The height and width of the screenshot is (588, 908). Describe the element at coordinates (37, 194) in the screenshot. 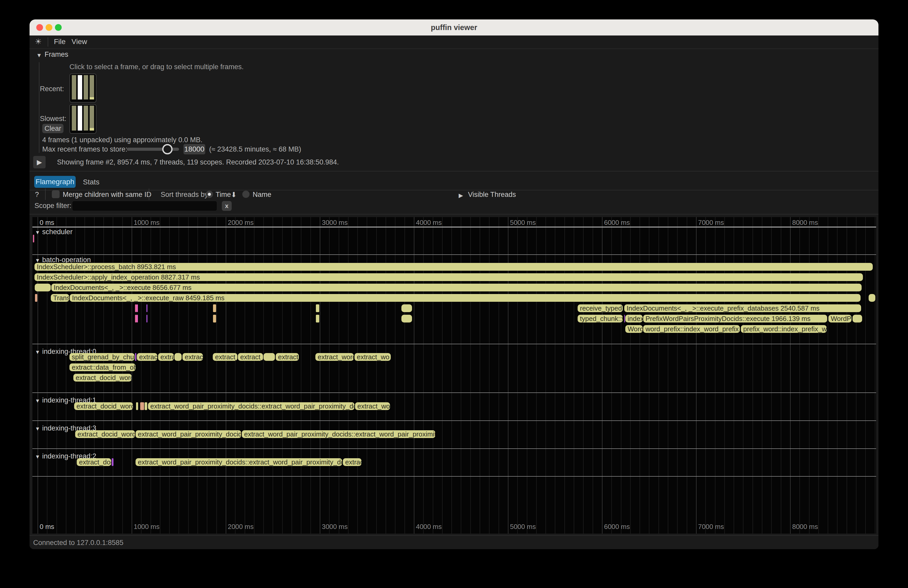

I see `help-button: ?` at that location.